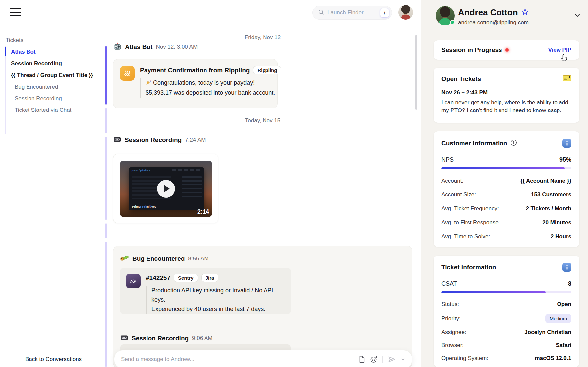  I want to click on ticket-info-title: Ticket Information, so click(469, 267).